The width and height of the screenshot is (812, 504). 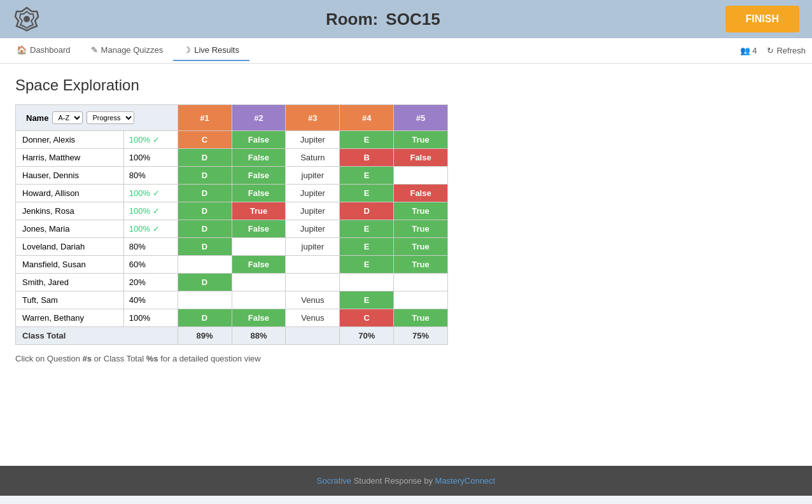 I want to click on logo, so click(x=27, y=19).